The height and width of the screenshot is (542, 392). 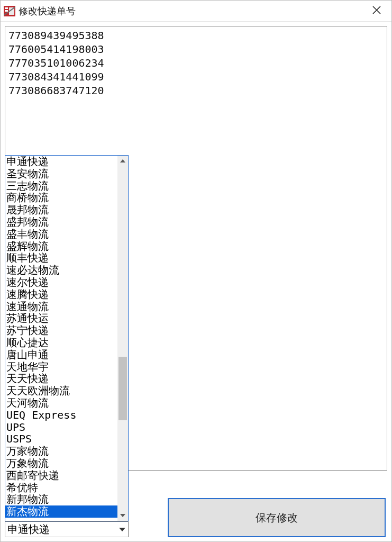 I want to click on courier-option: 希优特, so click(x=61, y=488).